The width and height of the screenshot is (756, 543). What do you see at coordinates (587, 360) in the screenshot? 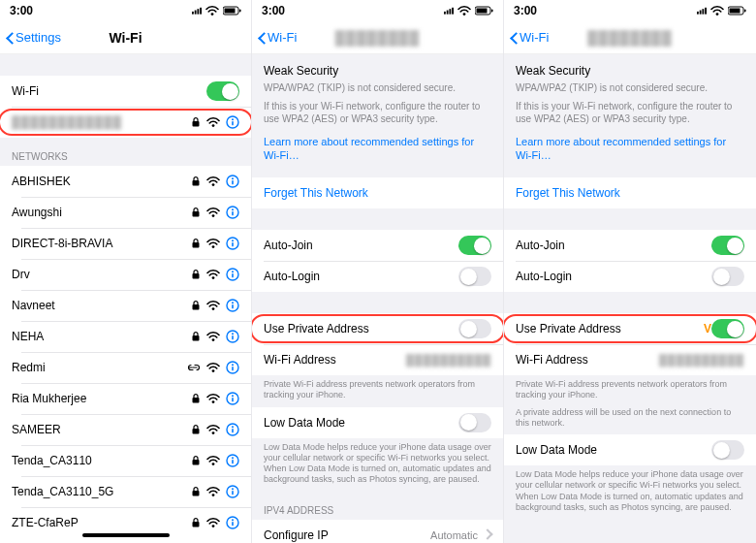
I see `wifi-address-label: Wi-Fi Address` at bounding box center [587, 360].